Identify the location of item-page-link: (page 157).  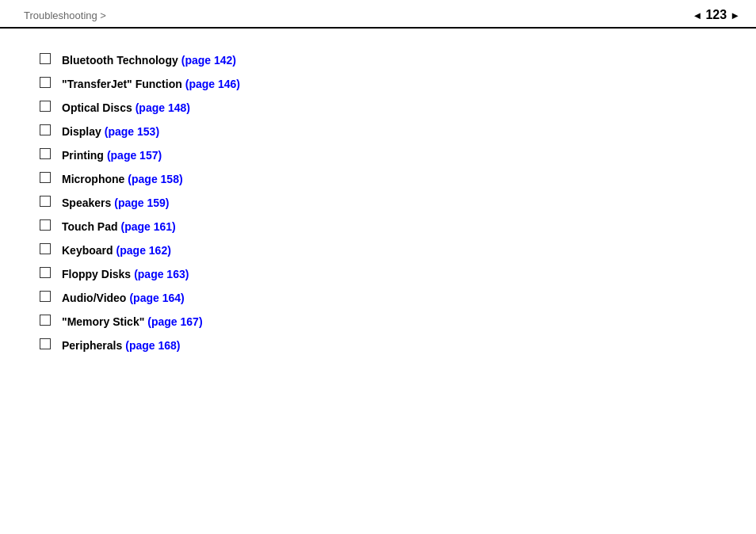
(135, 155).